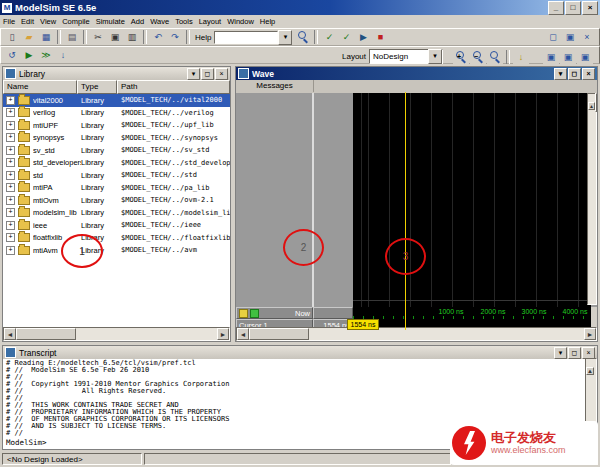 This screenshot has height=467, width=600. Describe the element at coordinates (116, 250) in the screenshot. I see `library-row-mtiAvm: +mtiAvmLibrary$MODEL_TECH/../avm` at that location.